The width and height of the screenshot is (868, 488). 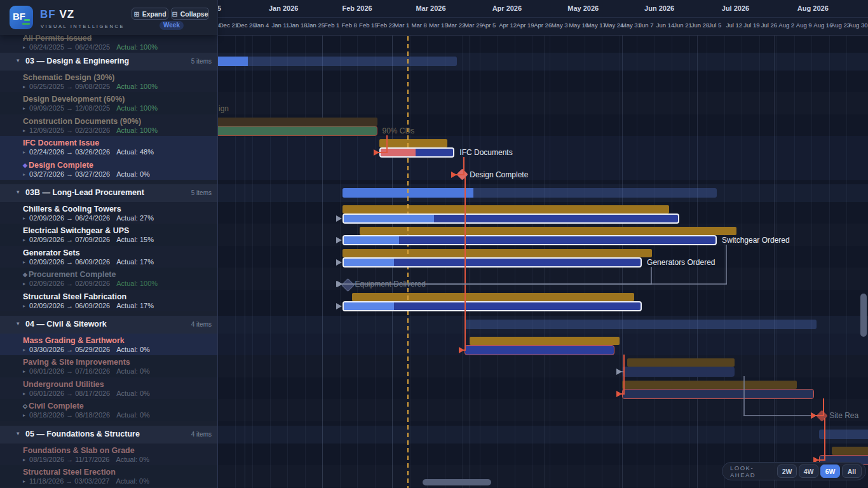 What do you see at coordinates (109, 325) in the screenshot?
I see `section-row-s04: ▾04 — Civil & Sitework4 items` at bounding box center [109, 325].